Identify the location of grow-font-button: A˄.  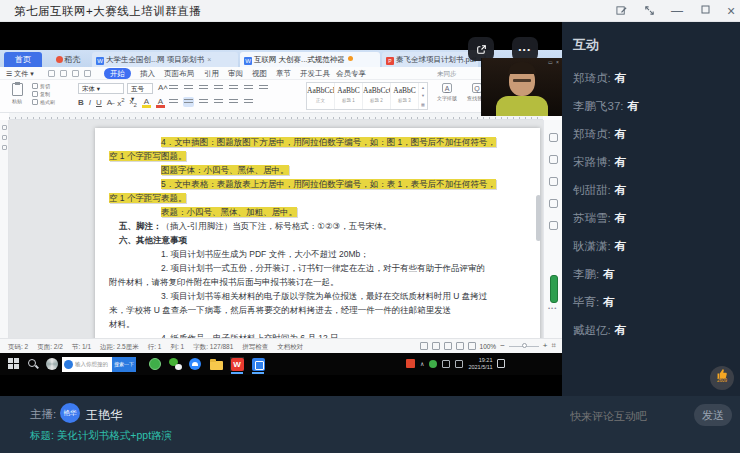
(163, 88).